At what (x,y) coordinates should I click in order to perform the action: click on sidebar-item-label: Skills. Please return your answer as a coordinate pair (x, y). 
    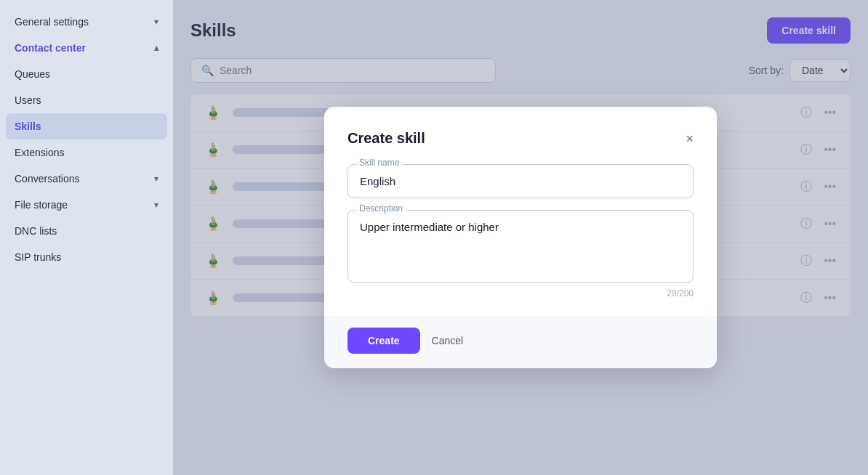
    Looking at the image, I should click on (28, 126).